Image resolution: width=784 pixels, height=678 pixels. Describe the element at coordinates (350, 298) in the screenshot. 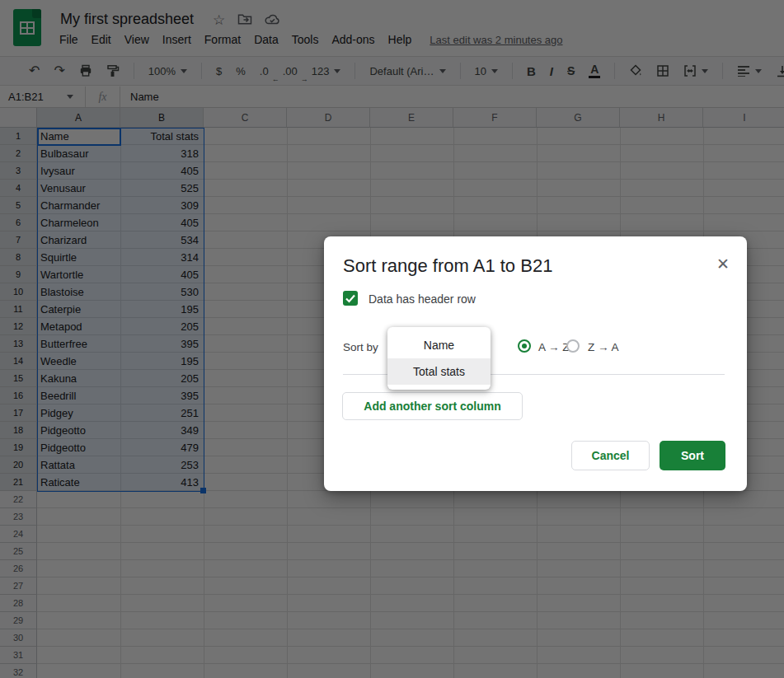

I see `header-row-checkbox` at that location.